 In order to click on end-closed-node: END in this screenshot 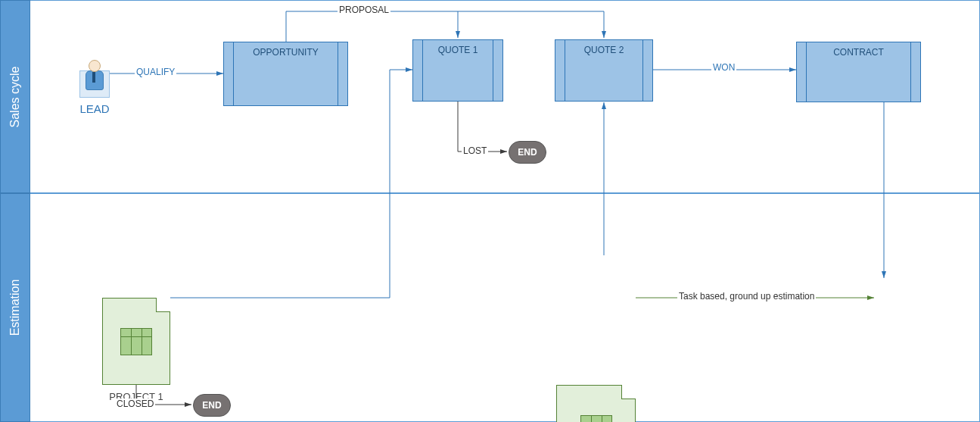, I will do `click(212, 405)`.